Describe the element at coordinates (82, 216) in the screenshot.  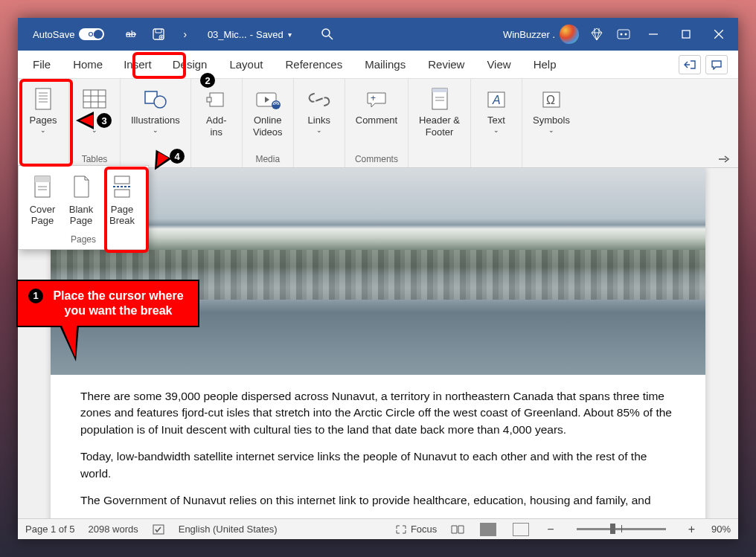
I see `blank-page-label: Blank Page` at that location.